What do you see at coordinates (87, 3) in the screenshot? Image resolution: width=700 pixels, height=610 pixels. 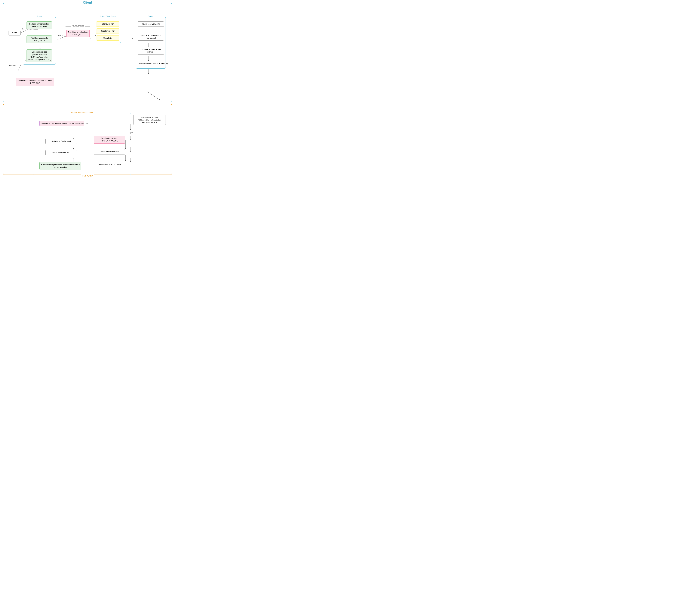 I see `client-title: Client` at bounding box center [87, 3].